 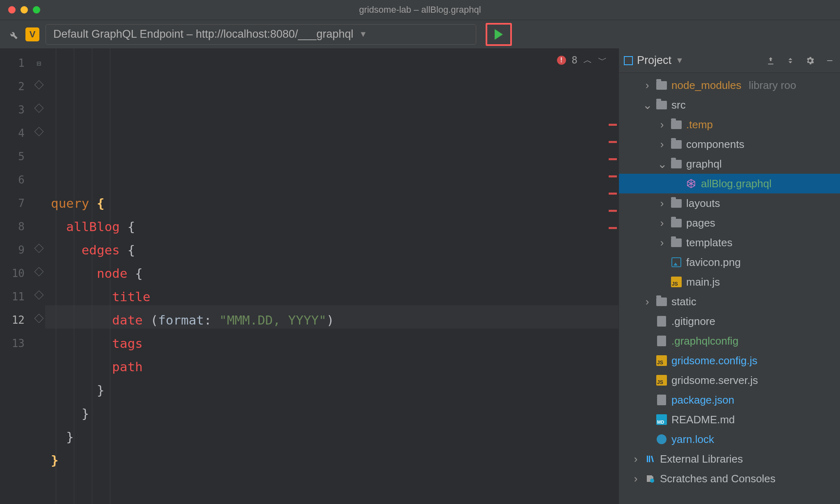 I want to click on tree-node: ·allBlog.graphql, so click(x=729, y=184).